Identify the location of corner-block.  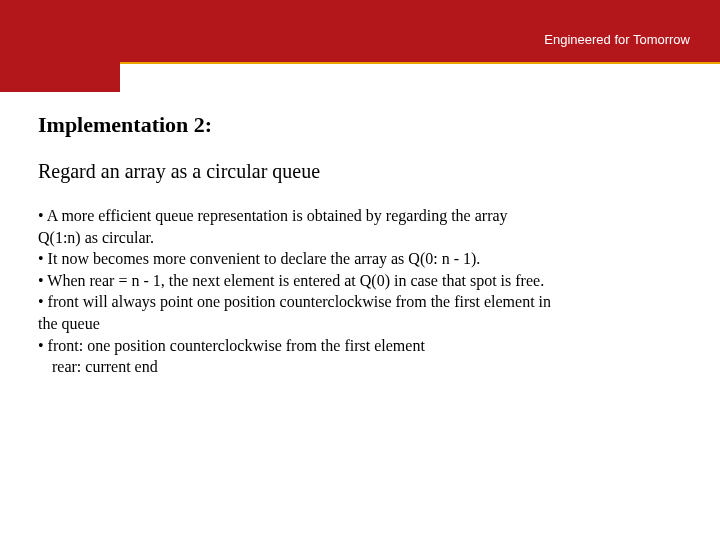
(60, 46).